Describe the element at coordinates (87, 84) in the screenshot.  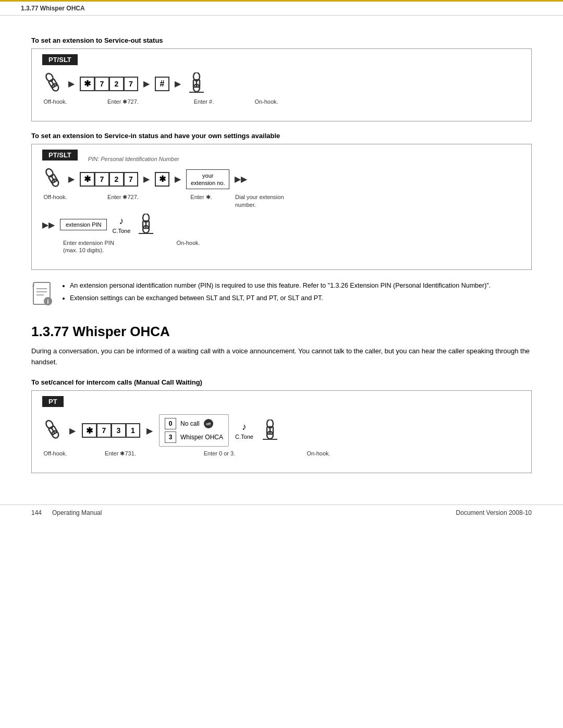
I see `key-star-1: ✱` at that location.